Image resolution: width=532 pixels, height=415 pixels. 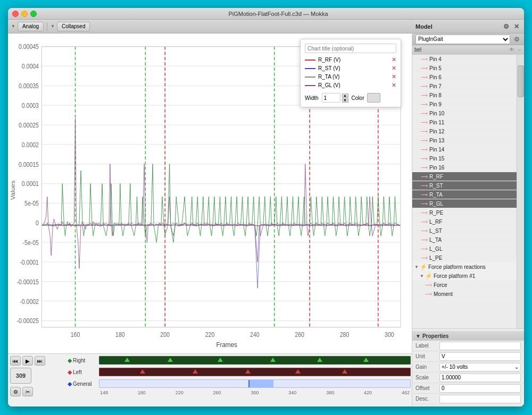 I want to click on svg-text: 220, so click(x=210, y=335).